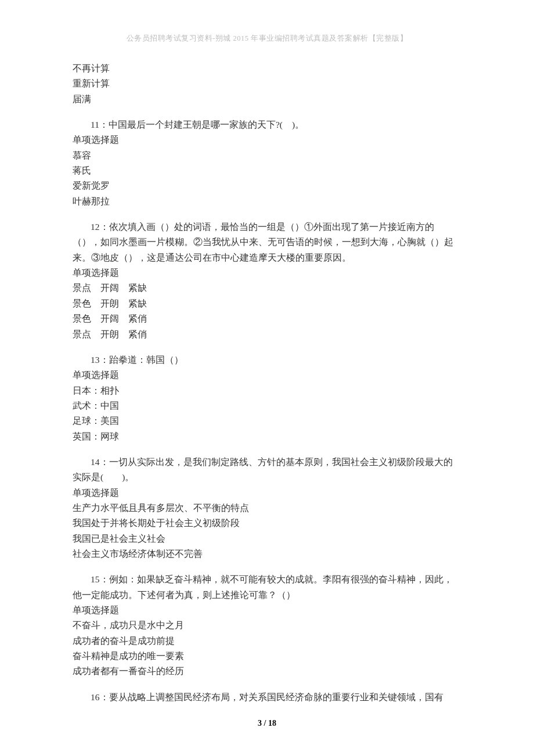 The height and width of the screenshot is (756, 534). Describe the element at coordinates (267, 125) in the screenshot. I see `question-stem: 11：中国最后一个封建王朝是哪一家族的天下?( )。` at that location.